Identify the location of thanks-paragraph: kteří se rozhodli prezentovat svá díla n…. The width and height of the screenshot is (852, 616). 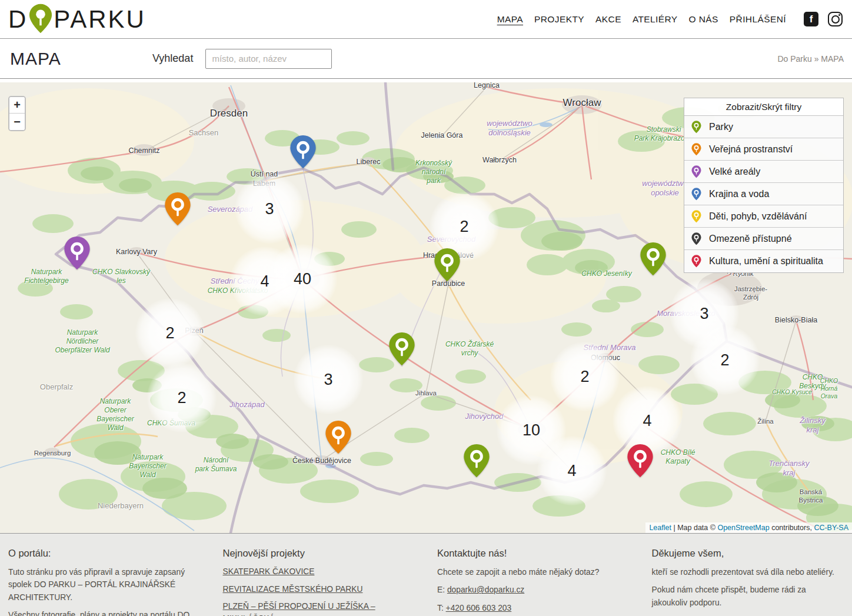
(747, 572).